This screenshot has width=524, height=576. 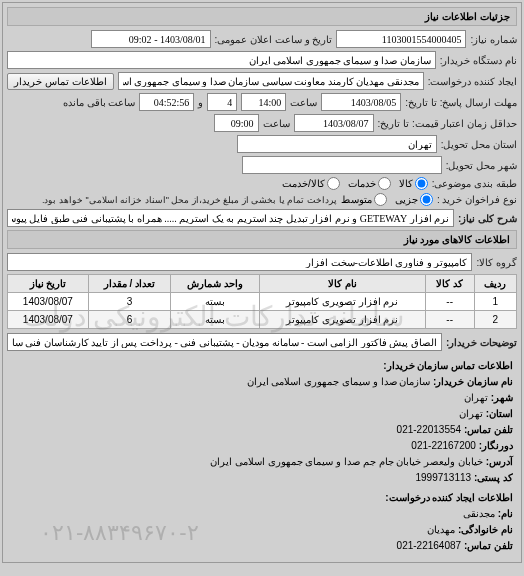 What do you see at coordinates (430, 546) in the screenshot?
I see `c-ctel: 22164087-021` at bounding box center [430, 546].